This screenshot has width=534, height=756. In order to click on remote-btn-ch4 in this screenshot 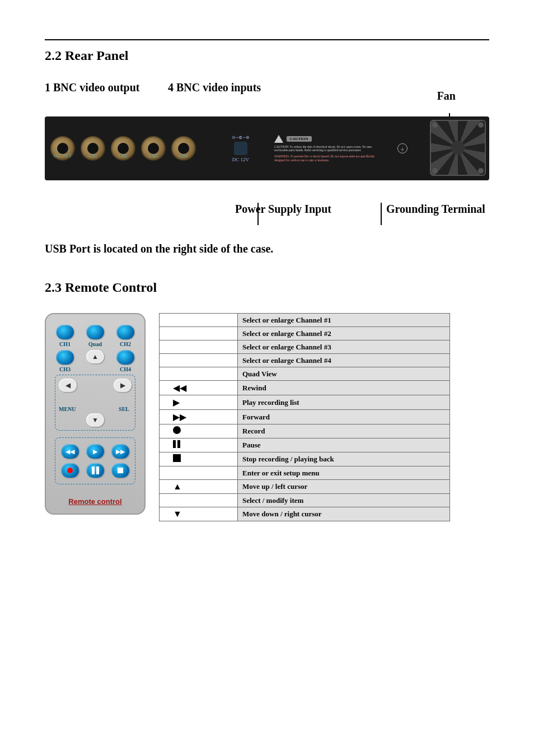, I will do `click(125, 357)`.